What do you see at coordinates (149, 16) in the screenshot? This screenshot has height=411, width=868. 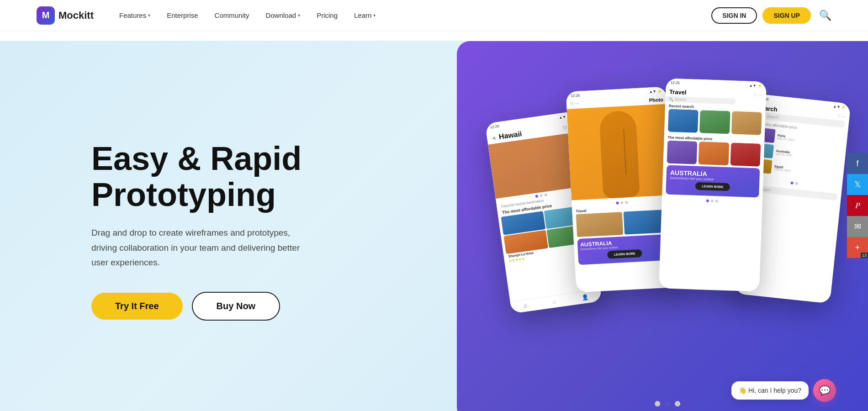 I see `features-chevron-icon: ▾` at bounding box center [149, 16].